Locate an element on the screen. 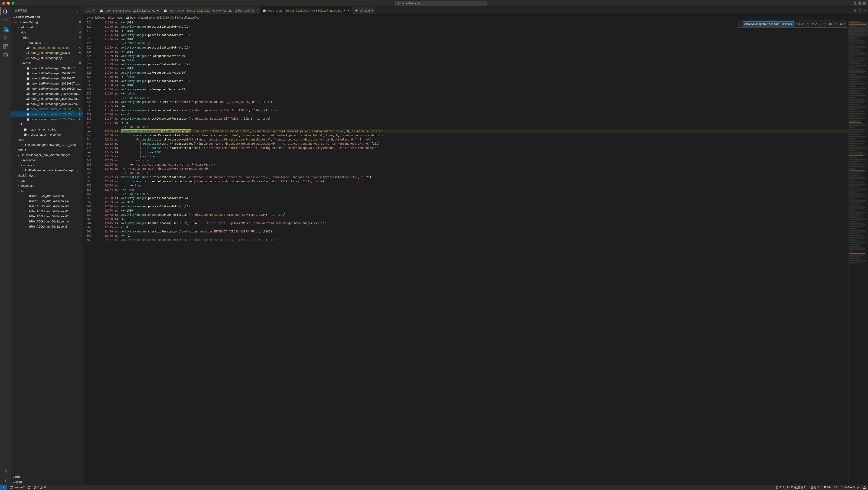  tree-folder: ›decompile is located at coordinates (47, 185).